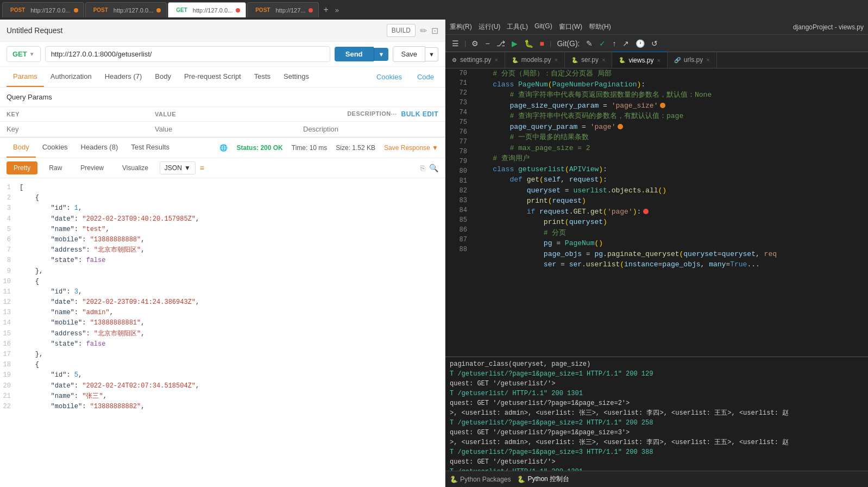 The image size is (868, 487). I want to click on send-dropdown: ▼, so click(381, 54).